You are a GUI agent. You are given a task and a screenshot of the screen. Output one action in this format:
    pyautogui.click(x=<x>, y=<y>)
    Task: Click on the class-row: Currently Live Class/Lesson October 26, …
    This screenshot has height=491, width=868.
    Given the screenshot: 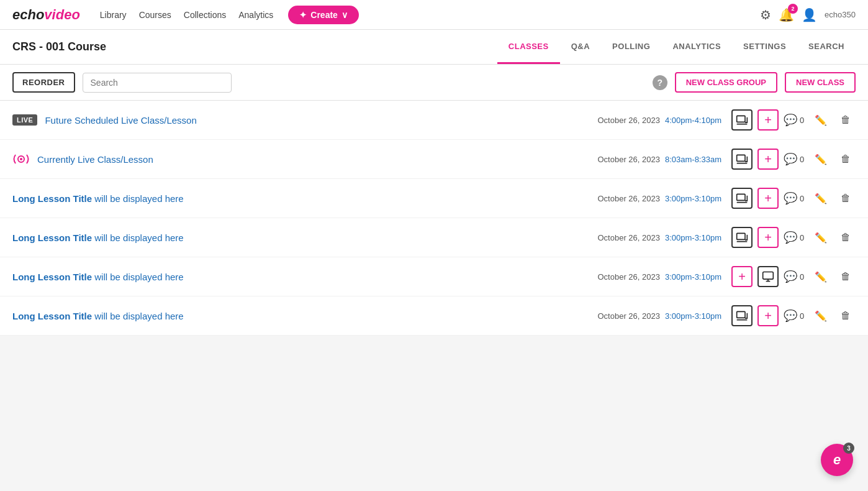 What is the action you would take?
    pyautogui.click(x=434, y=159)
    